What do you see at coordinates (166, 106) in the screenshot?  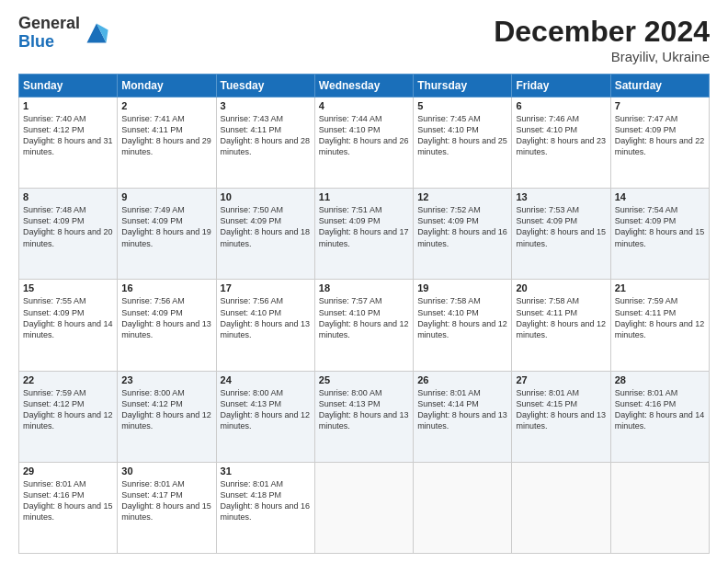 I see `day-number: 2` at bounding box center [166, 106].